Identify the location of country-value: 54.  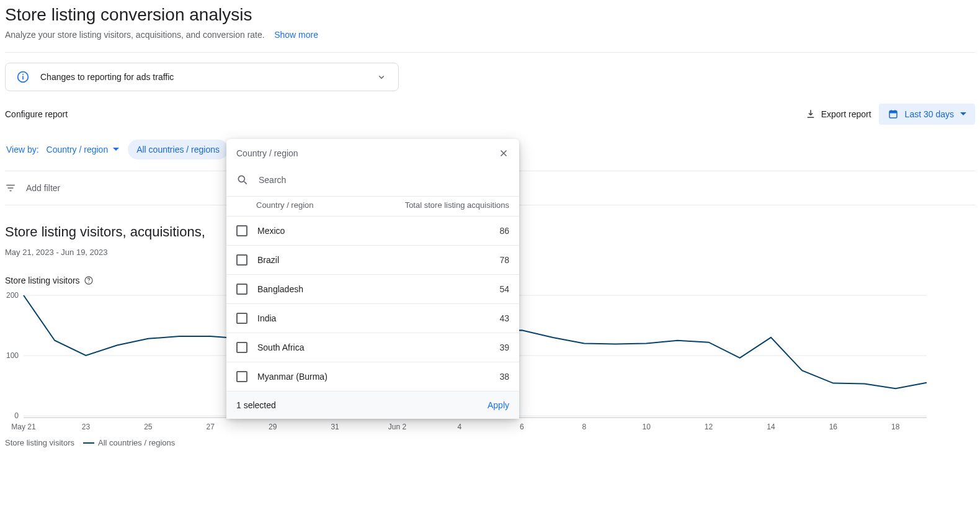
(504, 289).